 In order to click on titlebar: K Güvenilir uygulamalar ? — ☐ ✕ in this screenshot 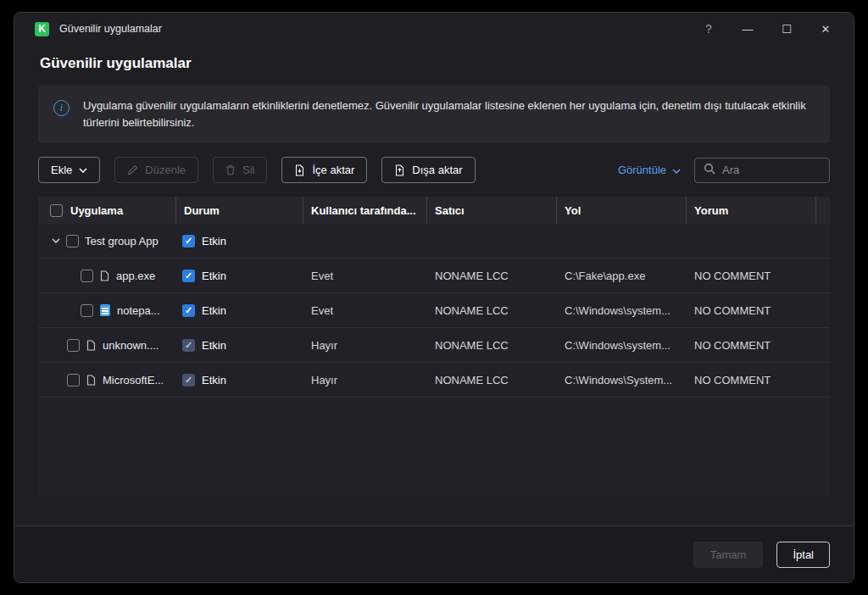, I will do `click(434, 29)`.